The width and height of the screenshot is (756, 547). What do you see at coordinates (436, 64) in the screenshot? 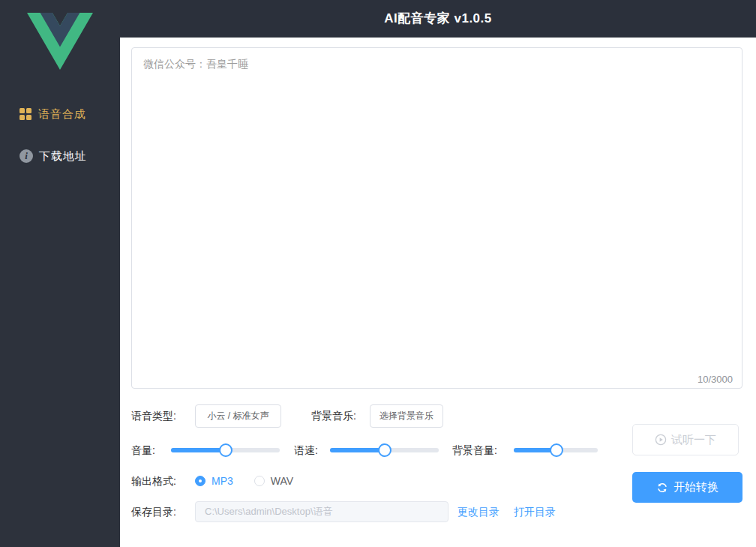
I see `text-content: 微信公众号：吾皇千睡` at bounding box center [436, 64].